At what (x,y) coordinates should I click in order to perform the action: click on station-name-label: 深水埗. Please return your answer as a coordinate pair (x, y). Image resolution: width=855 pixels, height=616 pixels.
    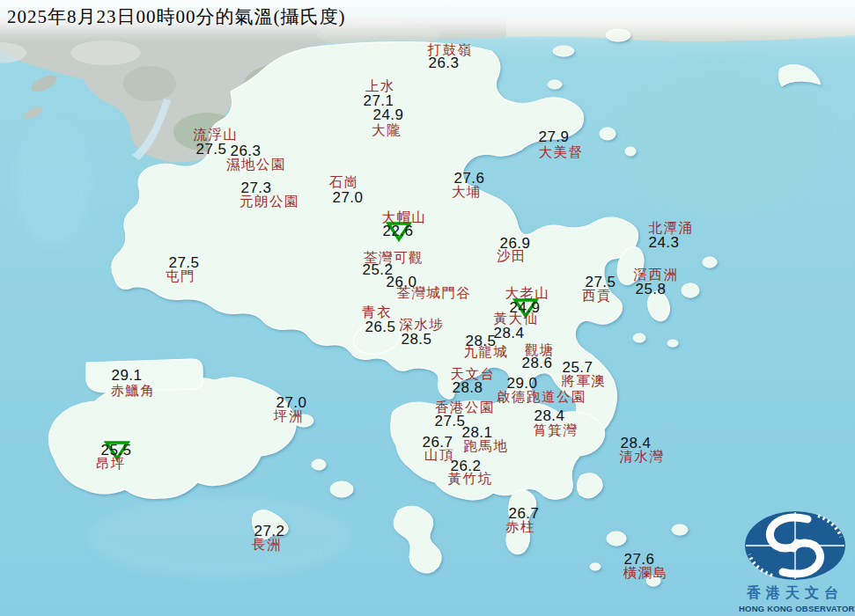
    Looking at the image, I should click on (423, 326).